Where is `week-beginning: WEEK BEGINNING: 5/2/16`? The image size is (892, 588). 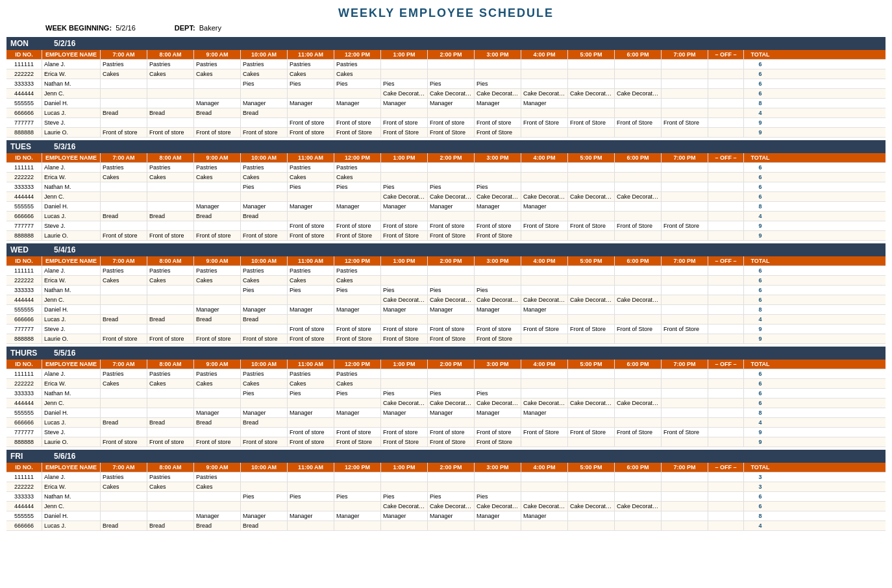
week-beginning: WEEK BEGINNING: 5/2/16 is located at coordinates (91, 28).